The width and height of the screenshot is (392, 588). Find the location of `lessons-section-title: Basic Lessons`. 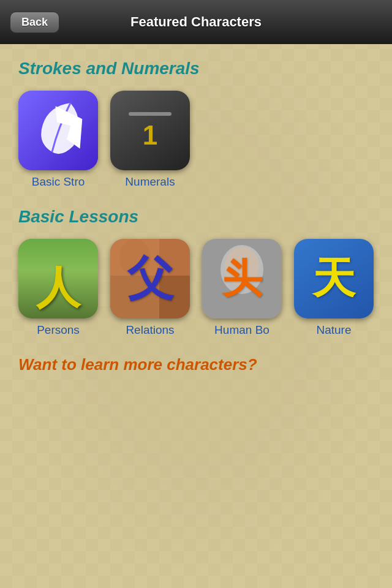

lessons-section-title: Basic Lessons is located at coordinates (196, 217).